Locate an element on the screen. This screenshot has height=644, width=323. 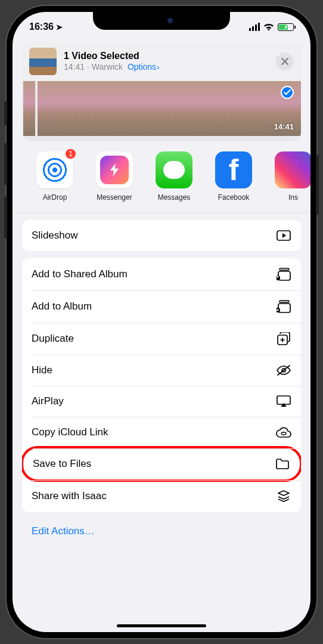
badge: 1 is located at coordinates (70, 154).